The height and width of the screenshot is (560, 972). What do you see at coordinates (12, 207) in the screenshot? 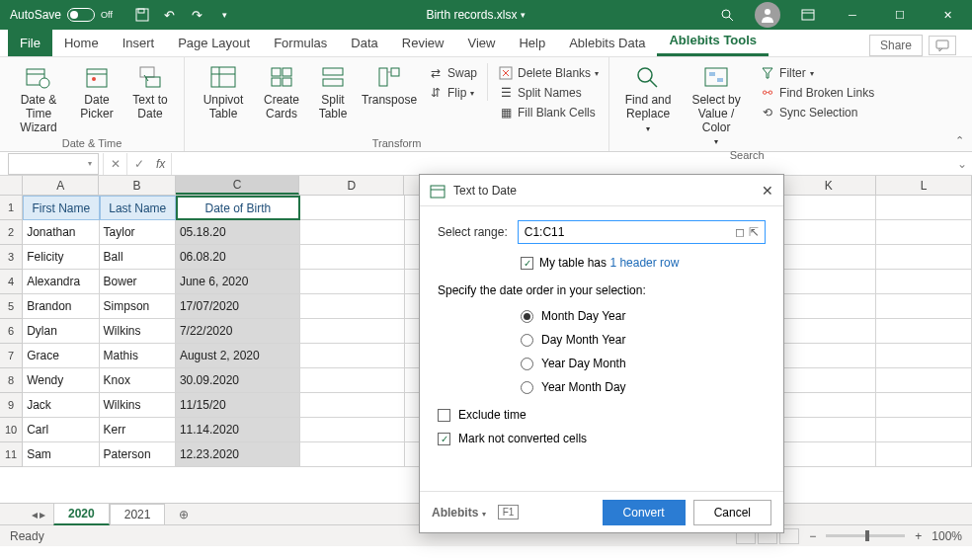
I see `row-header-1: 1` at bounding box center [12, 207].